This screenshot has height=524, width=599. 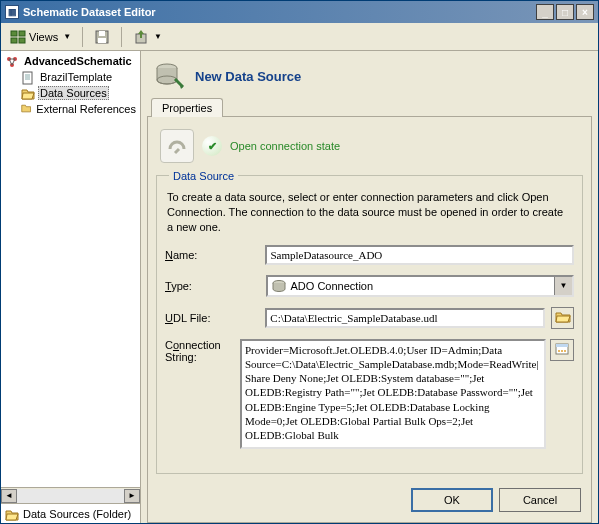 I want to click on status-text: Data Sources (Folder), so click(x=77, y=514).